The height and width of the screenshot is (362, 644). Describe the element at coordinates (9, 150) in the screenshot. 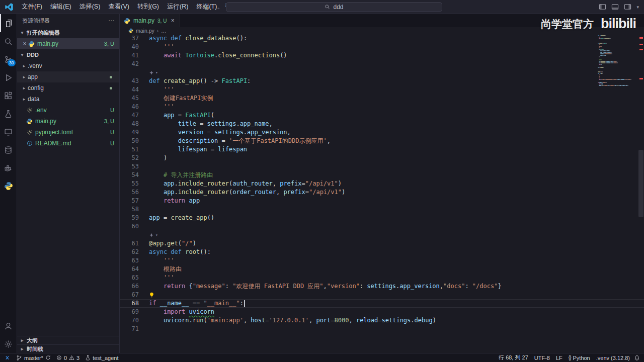

I see `activitybar-database` at that location.